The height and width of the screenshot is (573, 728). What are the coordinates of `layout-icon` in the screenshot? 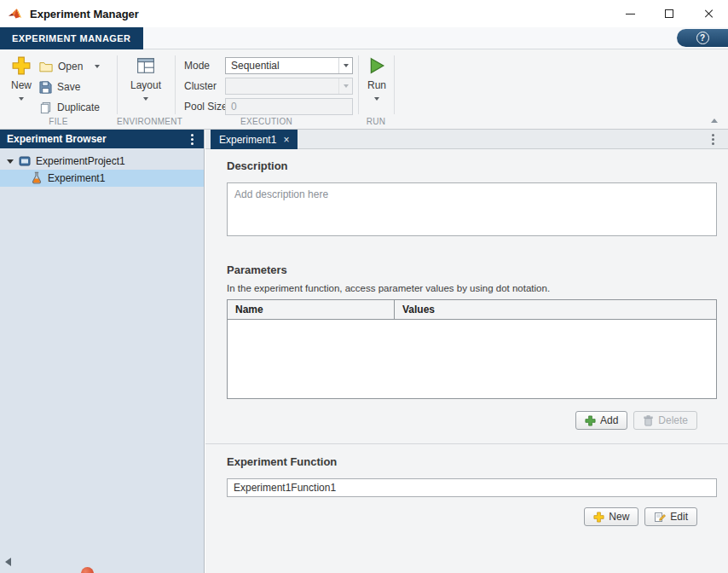 It's located at (146, 66).